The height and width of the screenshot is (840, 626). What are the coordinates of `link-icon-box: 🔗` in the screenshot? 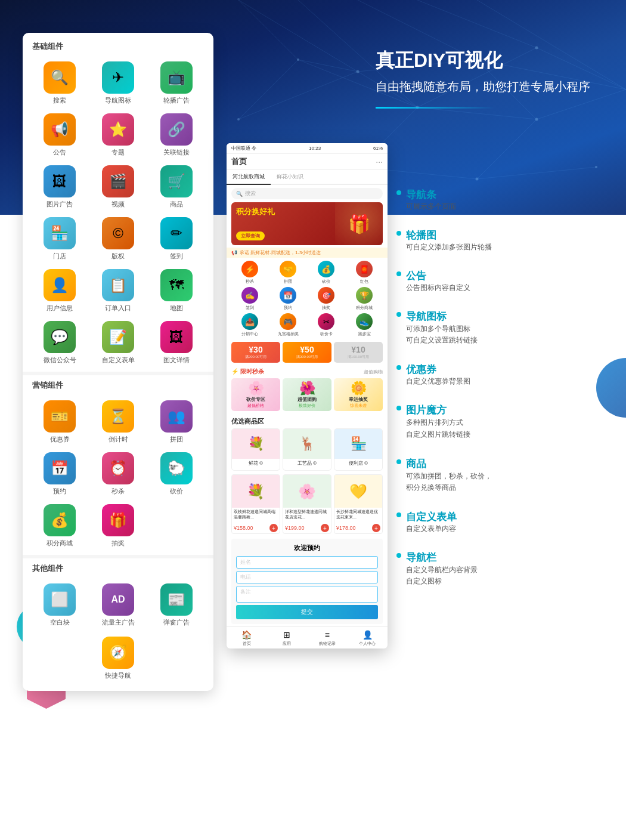 It's located at (176, 129).